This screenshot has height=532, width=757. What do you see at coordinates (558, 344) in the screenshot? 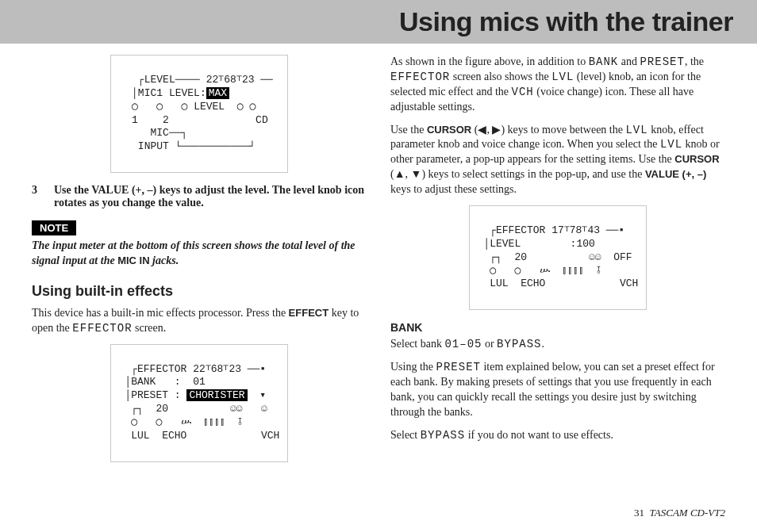
I see `bank-p1: Select bank 01–05 or BYPASS.` at bounding box center [558, 344].